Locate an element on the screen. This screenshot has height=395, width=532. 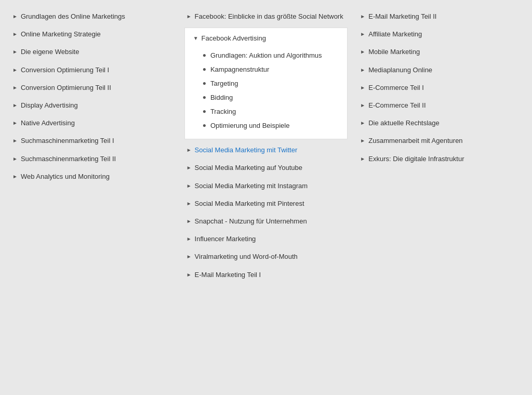
sub-list-item: ● Grundlagen: Auktion und Algorithmus is located at coordinates (269, 55).